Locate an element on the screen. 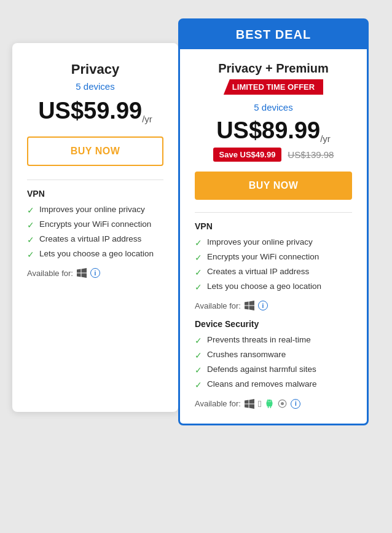  list-item: ✓ Defends against harmful sites is located at coordinates (273, 370).